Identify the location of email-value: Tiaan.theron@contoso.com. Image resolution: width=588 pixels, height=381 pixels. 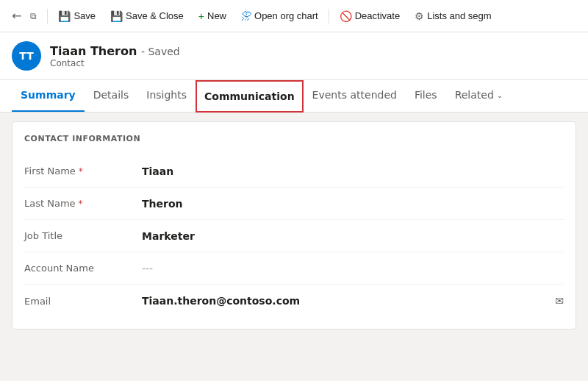
(345, 301).